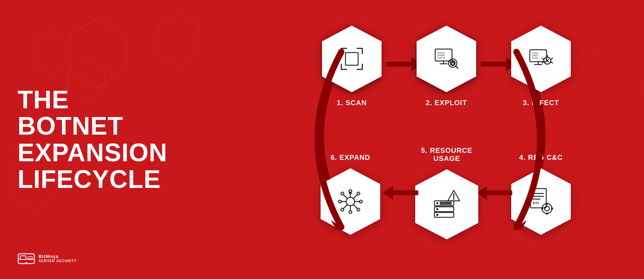 The width and height of the screenshot is (644, 279). What do you see at coordinates (47, 258) in the screenshot?
I see `logo-container: BitNinja SERVER SECURITY` at bounding box center [47, 258].